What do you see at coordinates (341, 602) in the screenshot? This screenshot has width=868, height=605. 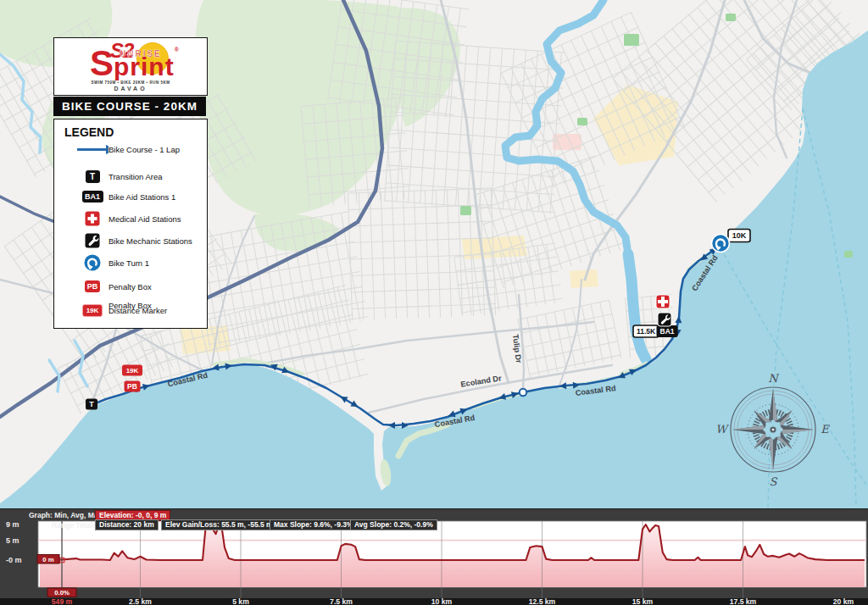 I see `x-axis-label: 7.5 km` at bounding box center [341, 602].